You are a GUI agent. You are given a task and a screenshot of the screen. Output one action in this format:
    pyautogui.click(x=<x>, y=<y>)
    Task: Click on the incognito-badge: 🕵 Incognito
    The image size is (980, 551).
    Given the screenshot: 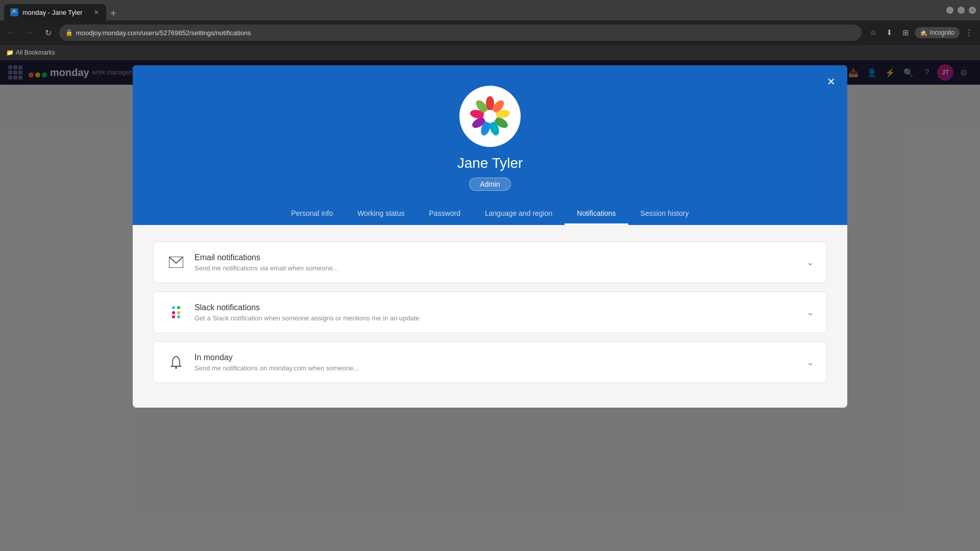 What is the action you would take?
    pyautogui.click(x=937, y=33)
    